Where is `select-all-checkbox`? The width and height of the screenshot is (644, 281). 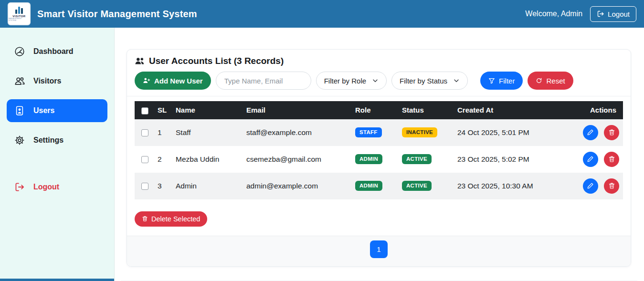
select-all-checkbox is located at coordinates (145, 111).